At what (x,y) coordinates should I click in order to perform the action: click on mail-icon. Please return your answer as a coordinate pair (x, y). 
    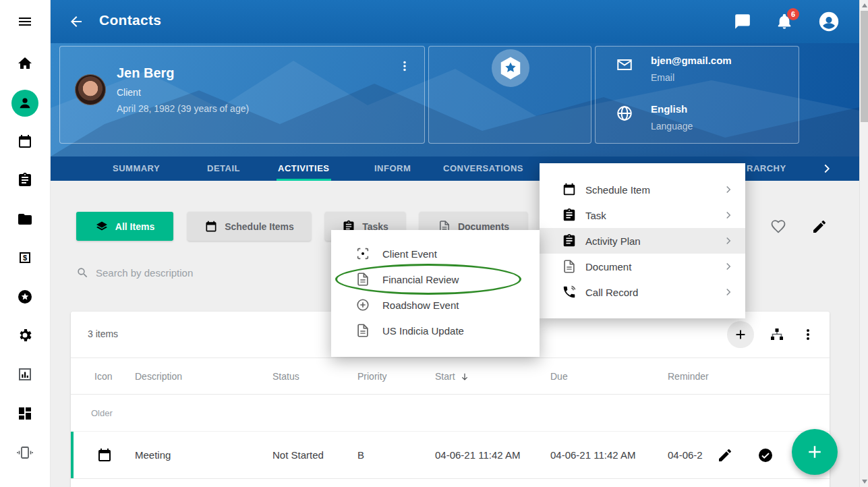
    Looking at the image, I should click on (625, 65).